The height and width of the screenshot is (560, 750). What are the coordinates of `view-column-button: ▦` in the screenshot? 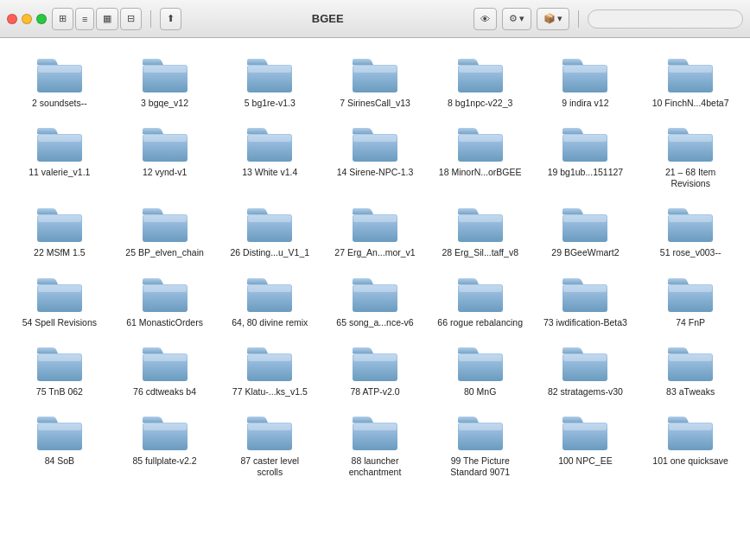 It's located at (107, 19).